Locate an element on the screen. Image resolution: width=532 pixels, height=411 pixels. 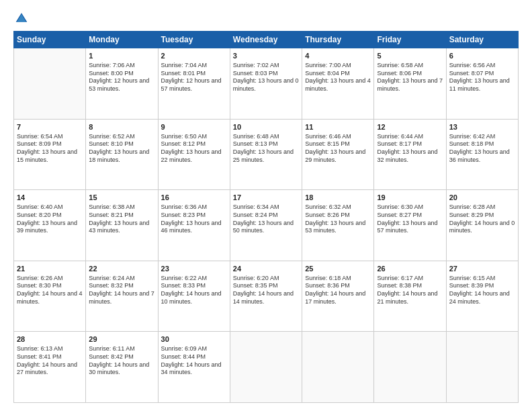
day-number: 14 is located at coordinates (50, 197).